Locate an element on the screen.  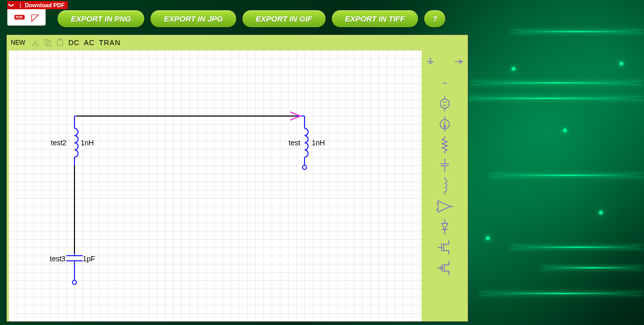
export-png-button: EXPORT IN PNG is located at coordinates (101, 18).